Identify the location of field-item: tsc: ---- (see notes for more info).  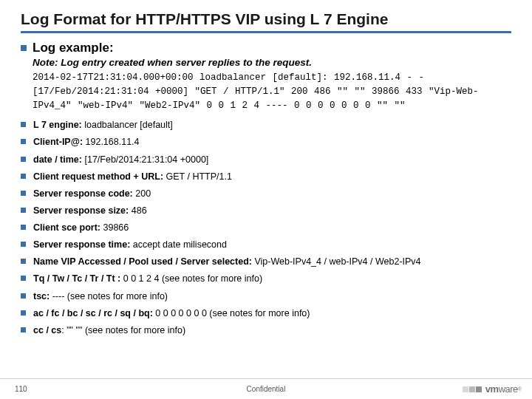
(266, 296).